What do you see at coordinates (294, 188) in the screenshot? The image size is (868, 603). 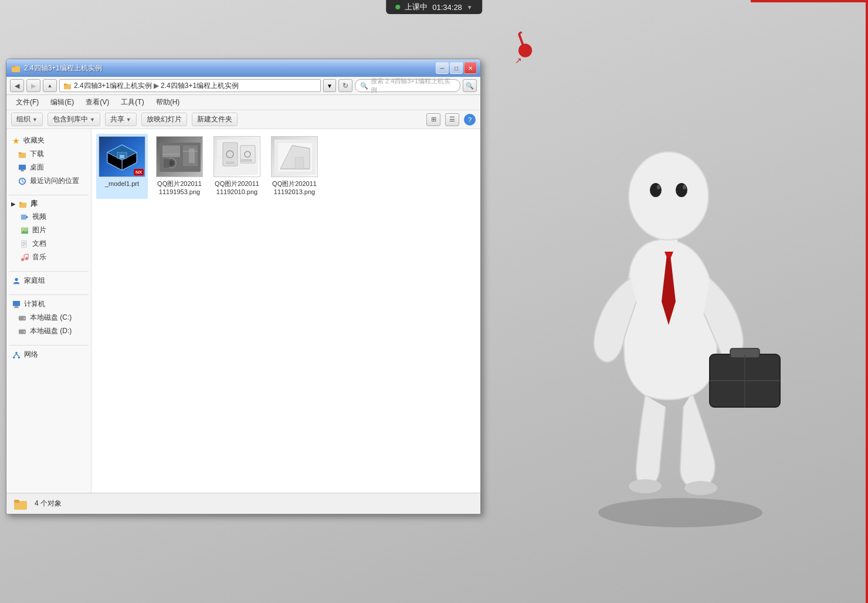 I see `file-label-qq3: QQ图片20201111192013.png` at bounding box center [294, 188].